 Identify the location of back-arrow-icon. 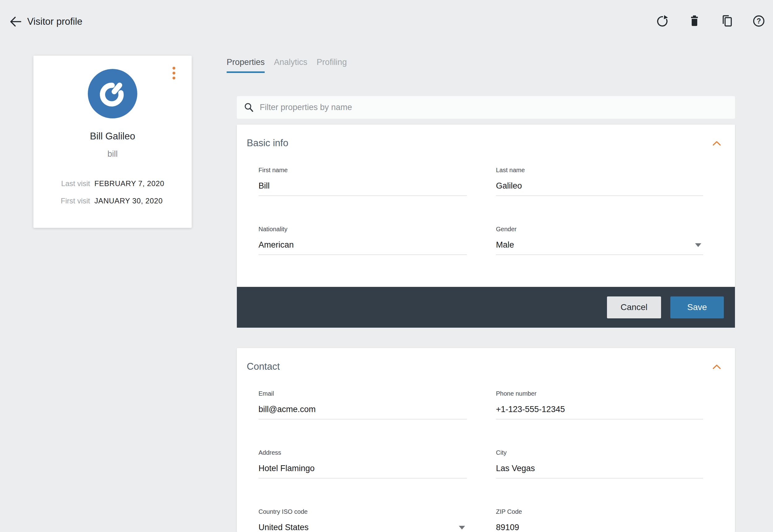
(15, 22).